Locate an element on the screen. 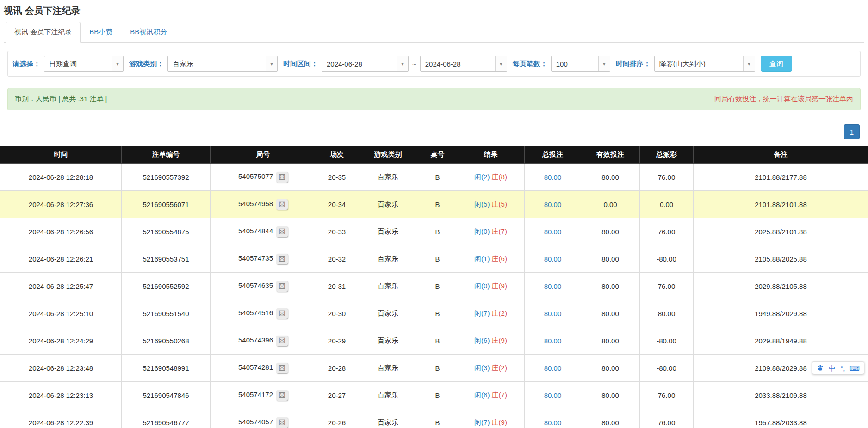  query-type-value: 日期查询 is located at coordinates (78, 64).